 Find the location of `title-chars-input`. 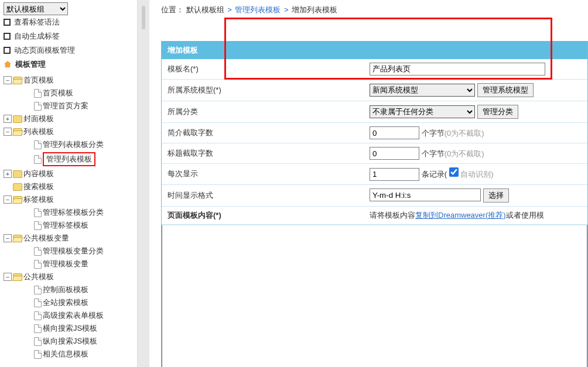

title-chars-input is located at coordinates (395, 153).